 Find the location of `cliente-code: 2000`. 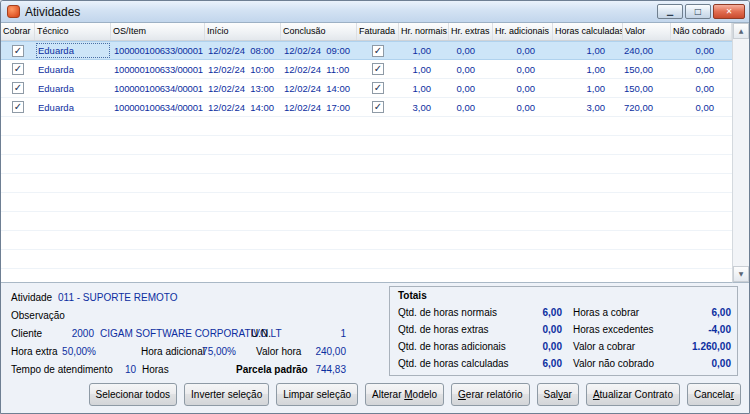

cliente-code: 2000 is located at coordinates (75, 334).